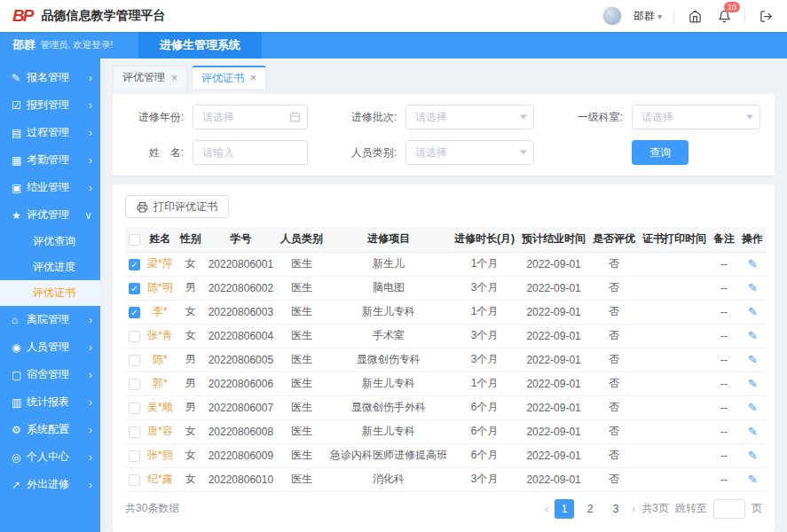 The width and height of the screenshot is (787, 532). I want to click on tab-pingyou-zhengshu: 评优证书 ×, so click(229, 77).